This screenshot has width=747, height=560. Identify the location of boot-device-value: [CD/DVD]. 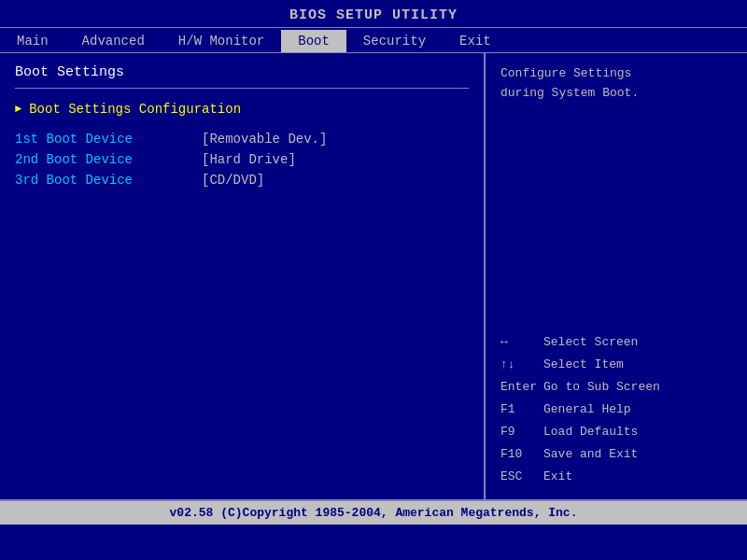
(233, 180).